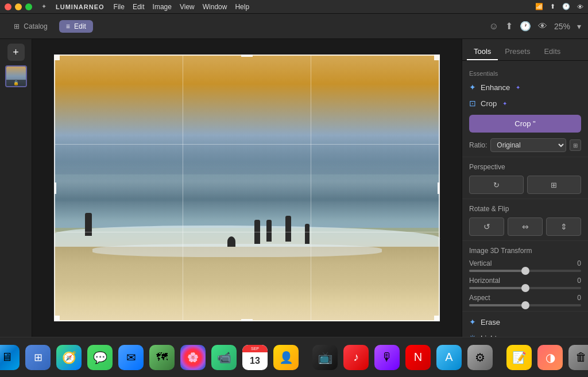 The image size is (588, 377). I want to click on erase-tool: ✦ Erase, so click(525, 322).